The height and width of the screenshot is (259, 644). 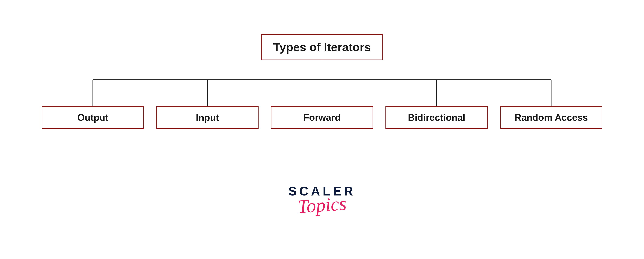 What do you see at coordinates (551, 118) in the screenshot?
I see `child-node-random-access: Random Access` at bounding box center [551, 118].